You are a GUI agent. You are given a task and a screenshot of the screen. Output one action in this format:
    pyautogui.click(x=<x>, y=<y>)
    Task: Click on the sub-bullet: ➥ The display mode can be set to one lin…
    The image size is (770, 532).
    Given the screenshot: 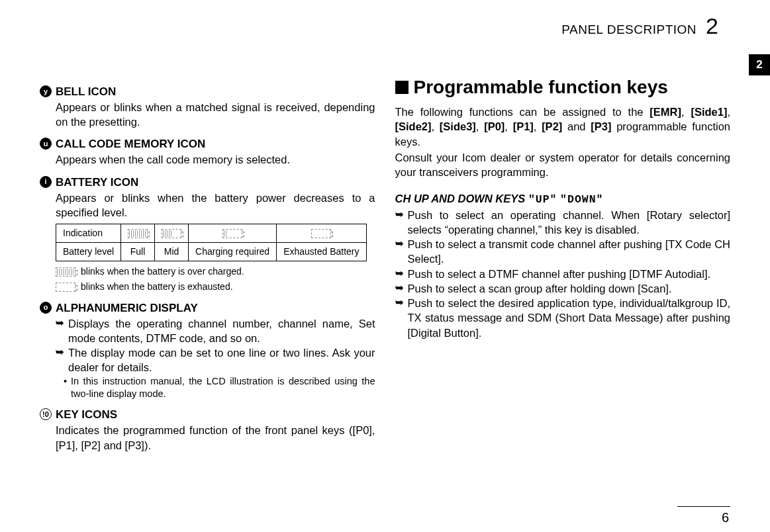 What is the action you would take?
    pyautogui.click(x=216, y=360)
    